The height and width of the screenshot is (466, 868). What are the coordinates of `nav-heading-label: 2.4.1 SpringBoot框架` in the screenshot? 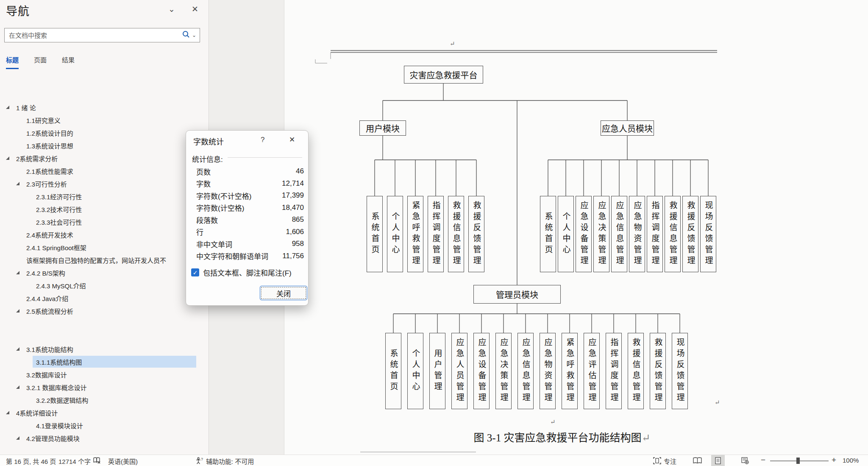 It's located at (56, 248).